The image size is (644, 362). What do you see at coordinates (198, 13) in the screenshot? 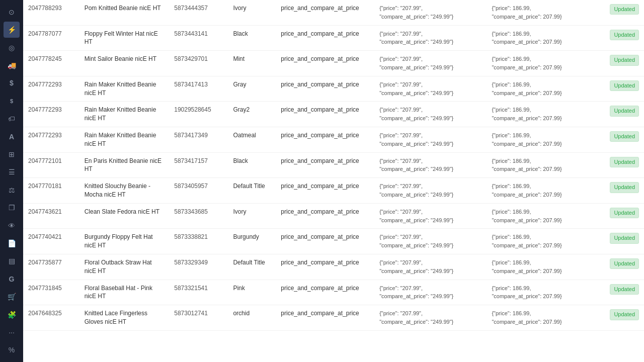
I see `variant-id: 5873444357` at bounding box center [198, 13].